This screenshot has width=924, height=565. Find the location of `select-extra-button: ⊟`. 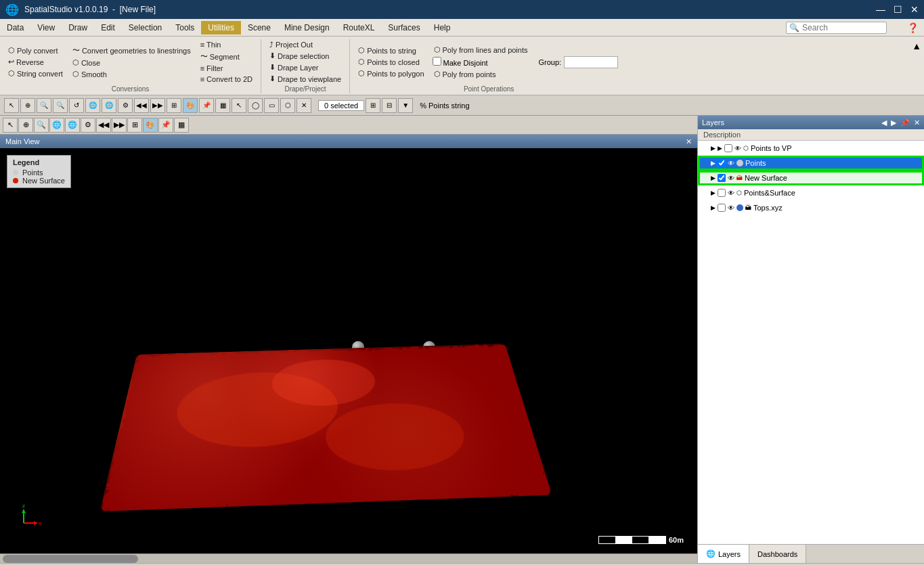

select-extra-button: ⊟ is located at coordinates (389, 106).